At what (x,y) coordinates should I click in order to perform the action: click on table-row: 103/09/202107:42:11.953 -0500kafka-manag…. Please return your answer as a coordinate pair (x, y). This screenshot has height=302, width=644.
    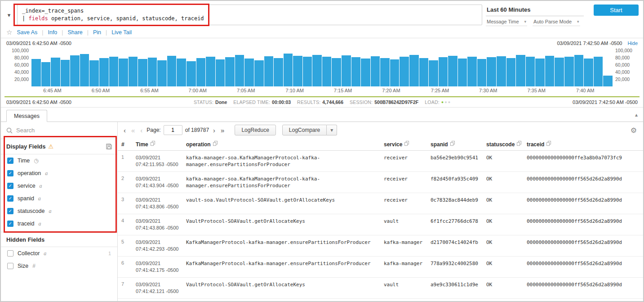
    Looking at the image, I should click on (380, 161).